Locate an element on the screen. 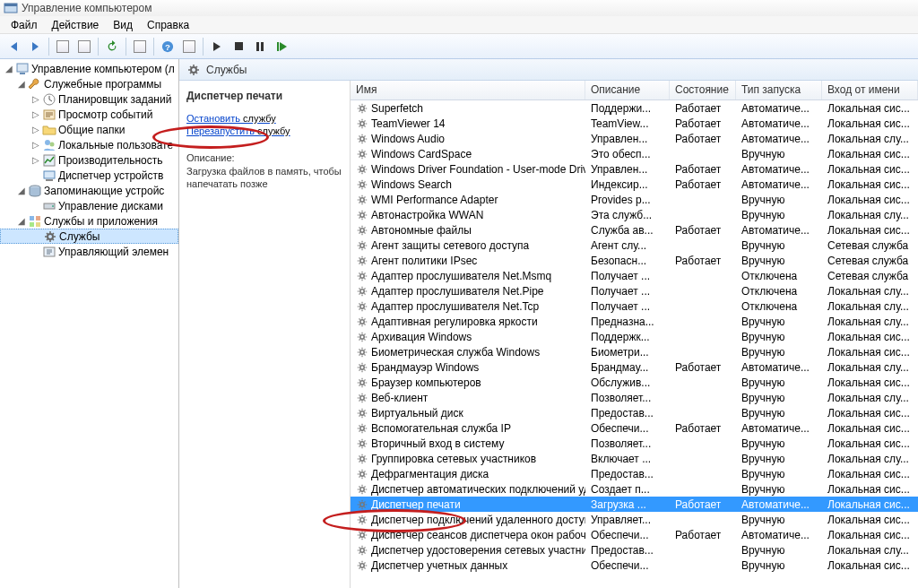 The height and width of the screenshot is (588, 918). column-state: Состояние is located at coordinates (703, 90).